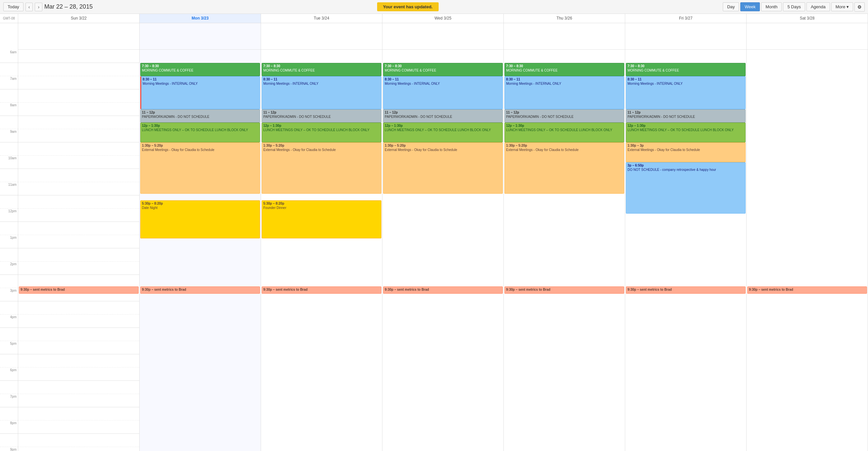  Describe the element at coordinates (564, 132) in the screenshot. I see `event-thu-lunch: 12p – 1:30p LUNCH MEETINGS ONLY – OK TO …` at that location.